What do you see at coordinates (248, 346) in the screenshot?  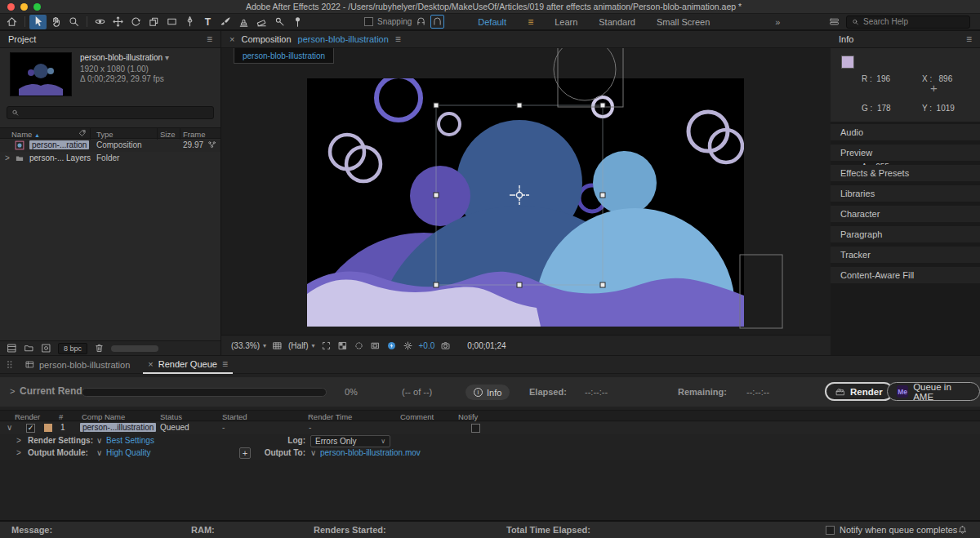 I see `magnification-dropdown: (33.3%)▾` at bounding box center [248, 346].